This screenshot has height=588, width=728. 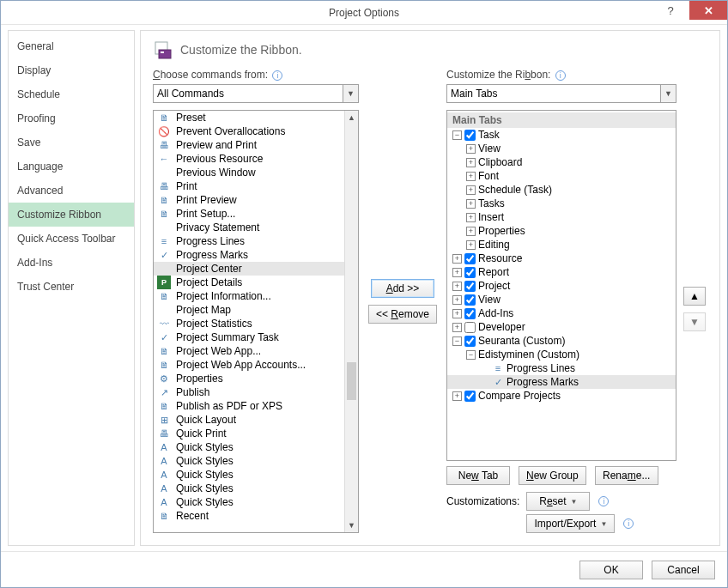 What do you see at coordinates (71, 287) in the screenshot?
I see `sidebar-item: Trust Center` at bounding box center [71, 287].